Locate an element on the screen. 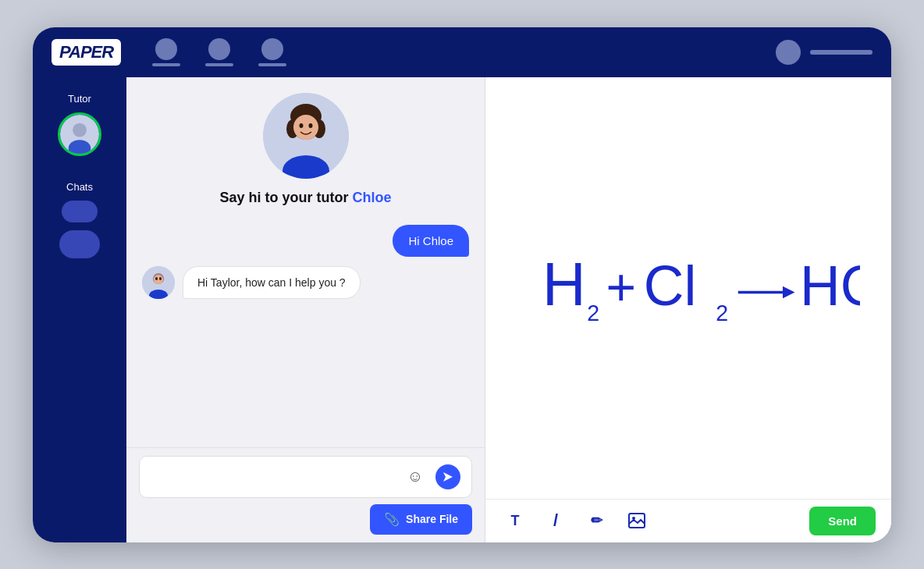 The height and width of the screenshot is (569, 924). pen-tool-button: ✏ is located at coordinates (596, 521).